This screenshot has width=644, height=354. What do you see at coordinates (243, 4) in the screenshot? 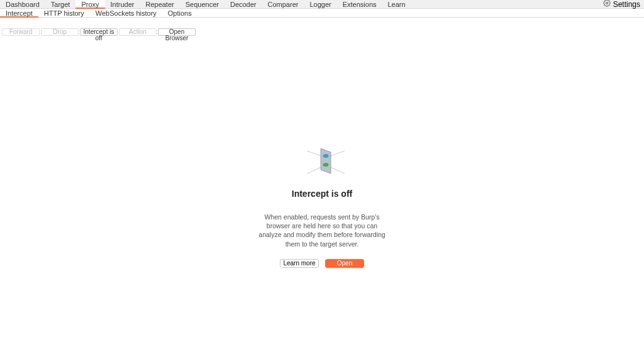
I see `tab-decoder: Decoder` at bounding box center [243, 4].